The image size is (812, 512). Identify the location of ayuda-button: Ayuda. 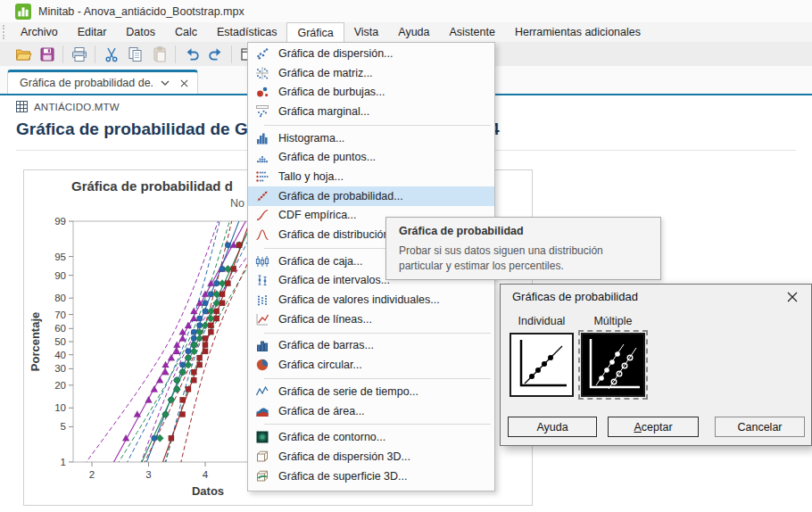
(552, 426).